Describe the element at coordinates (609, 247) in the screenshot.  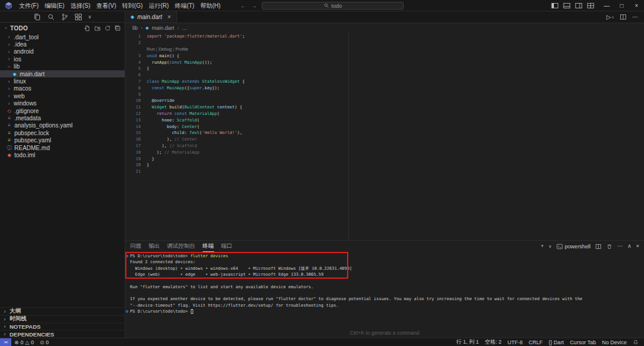
I see `kill-terminal-icon` at that location.